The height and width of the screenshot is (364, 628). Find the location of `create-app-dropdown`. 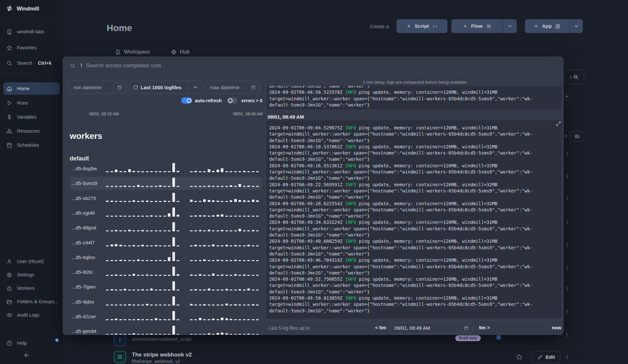

create-app-dropdown is located at coordinates (576, 26).